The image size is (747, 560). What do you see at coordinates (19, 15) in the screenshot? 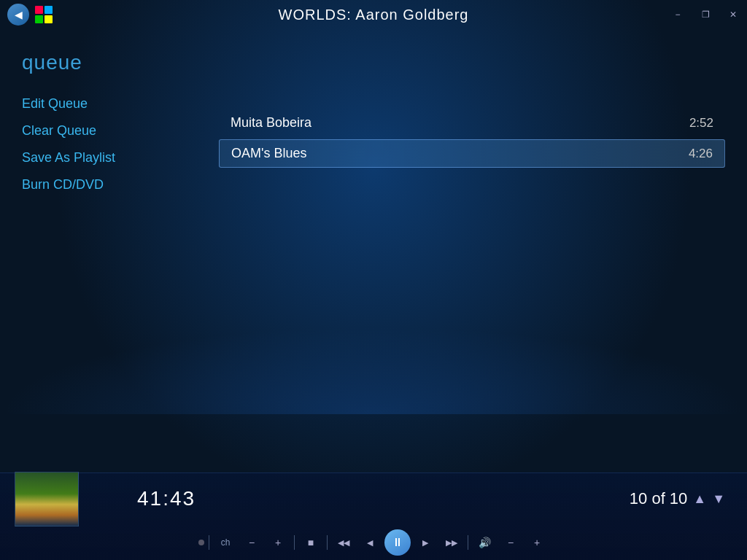
I see `back-icon: ◀` at bounding box center [19, 15].